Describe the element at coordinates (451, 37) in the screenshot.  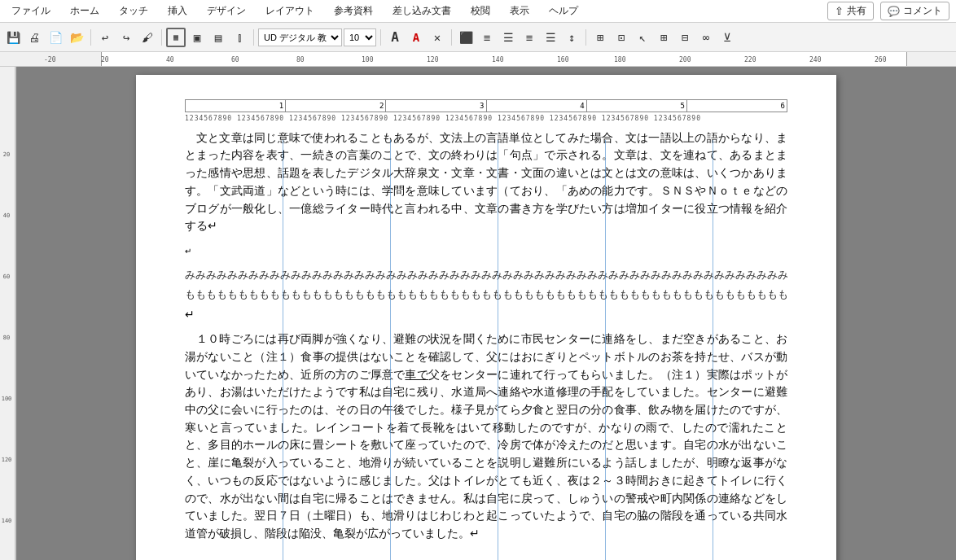
I see `sep5` at that location.